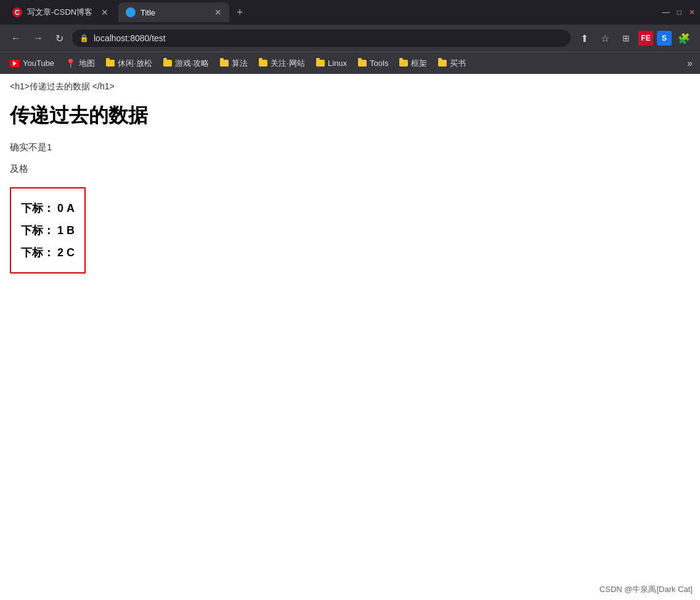 The height and width of the screenshot is (600, 700). I want to click on forward-button: →, so click(38, 38).